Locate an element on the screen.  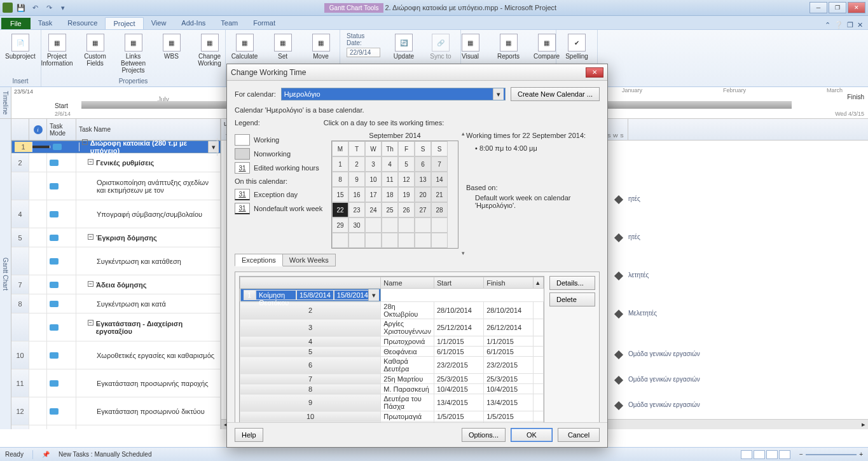
calendar-day: 29 is located at coordinates (340, 225).